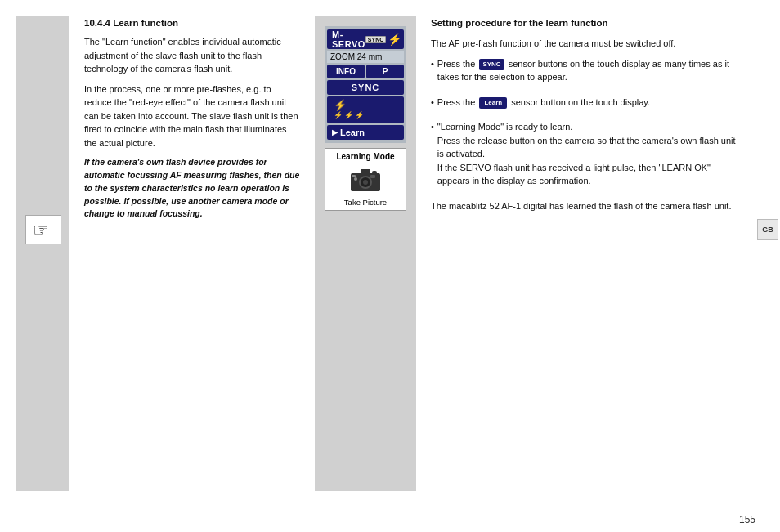 This screenshot has width=780, height=532. Describe the element at coordinates (587, 147) in the screenshot. I see `bullet3b: Press the release button on the camera s…` at that location.